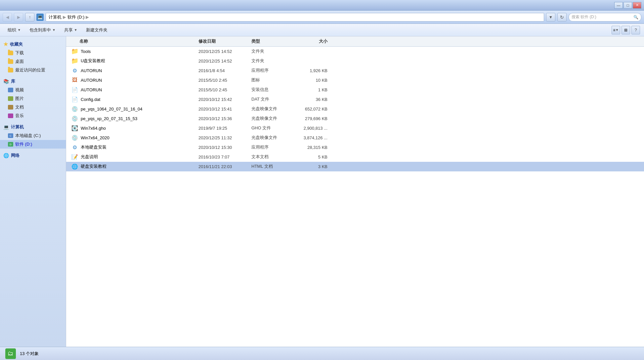 The image size is (644, 360). Describe the element at coordinates (7, 17) in the screenshot. I see `back-button: ◀` at that location.